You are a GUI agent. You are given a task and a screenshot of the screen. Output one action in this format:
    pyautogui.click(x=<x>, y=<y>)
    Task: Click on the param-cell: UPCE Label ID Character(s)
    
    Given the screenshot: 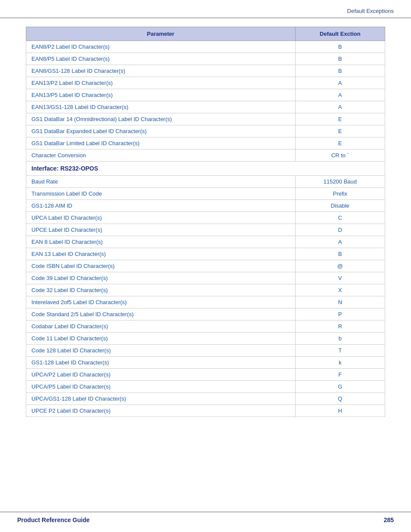 What is the action you would take?
    pyautogui.click(x=161, y=230)
    